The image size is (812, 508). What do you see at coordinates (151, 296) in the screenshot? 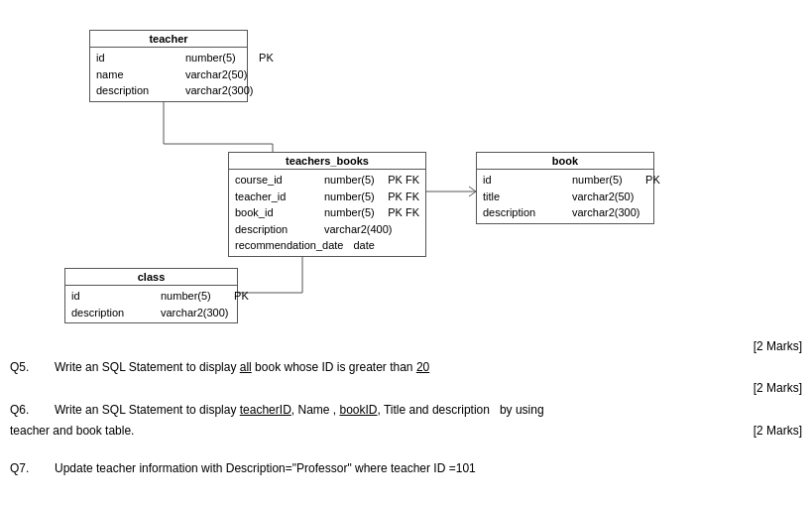
I see `class-entity: class id number(5) PK description varcha…` at bounding box center [151, 296].